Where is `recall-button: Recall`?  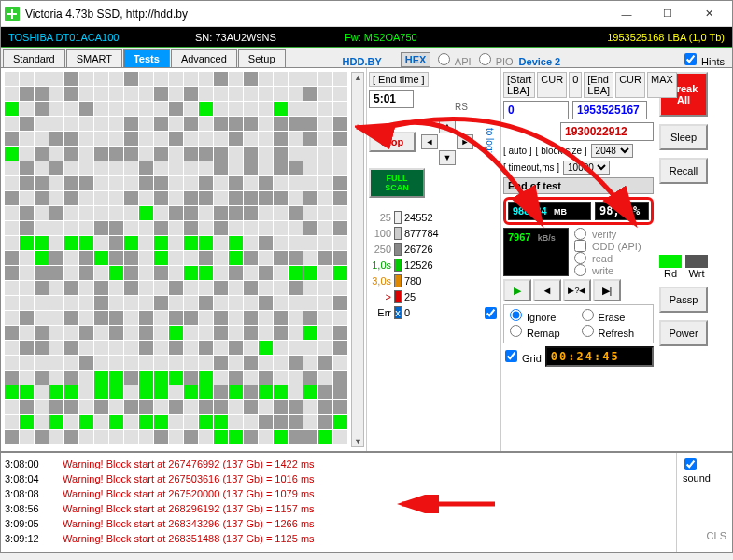
recall-button: Recall is located at coordinates (684, 171).